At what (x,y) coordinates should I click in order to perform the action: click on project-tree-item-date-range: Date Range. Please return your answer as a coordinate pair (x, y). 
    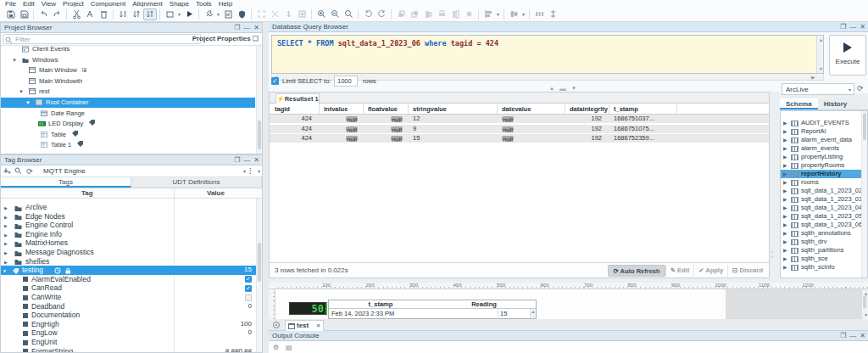
    Looking at the image, I should click on (128, 114).